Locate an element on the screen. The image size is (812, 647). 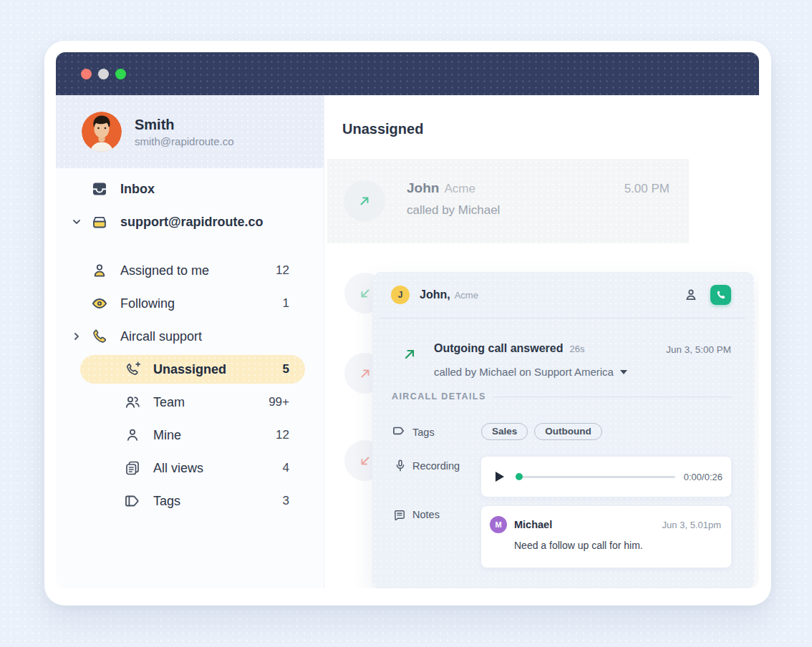
sidebar-item-label: Assigned to me is located at coordinates (165, 271).